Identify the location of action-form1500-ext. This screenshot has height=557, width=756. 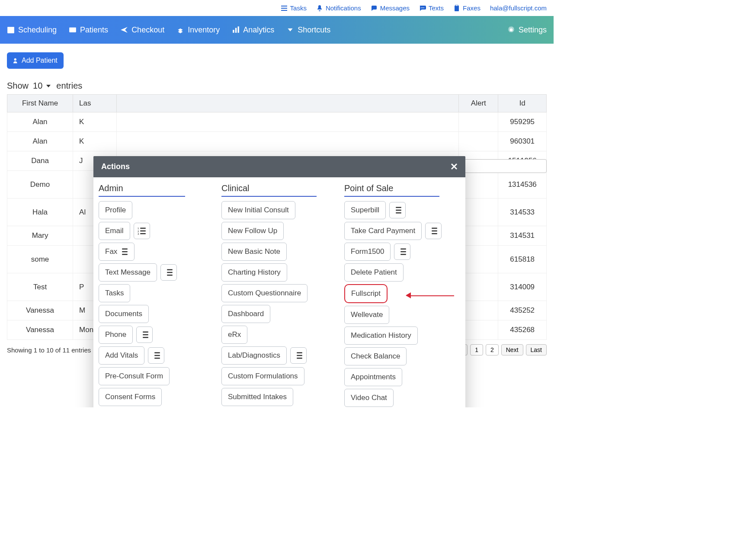
(402, 252).